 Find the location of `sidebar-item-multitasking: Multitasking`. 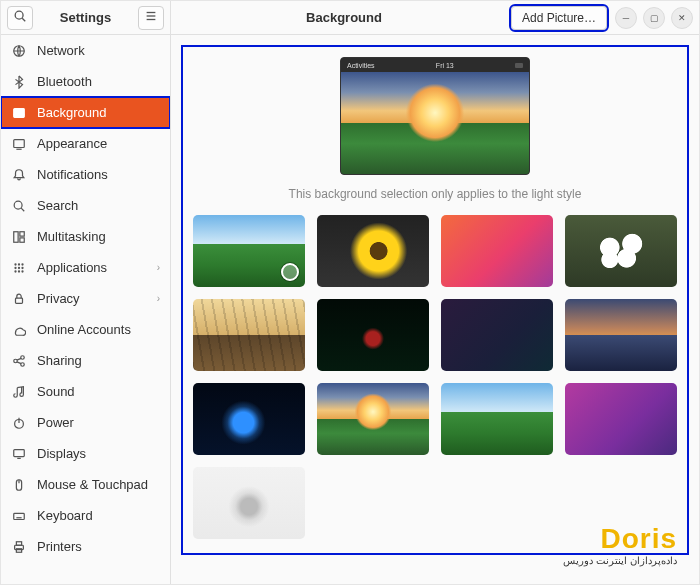

sidebar-item-multitasking: Multitasking is located at coordinates (86, 236).